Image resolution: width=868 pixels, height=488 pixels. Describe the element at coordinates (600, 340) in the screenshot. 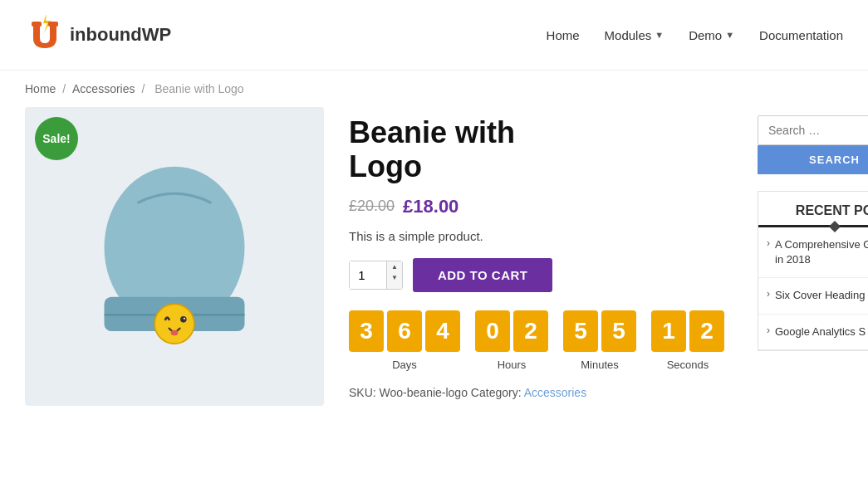

I see `countdown-minutes: 5 5 Minutes` at that location.